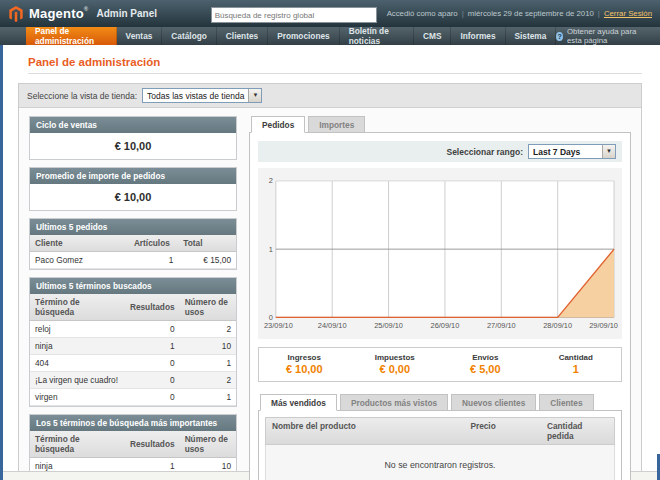 This screenshot has height=480, width=660. What do you see at coordinates (531, 14) in the screenshot?
I see `header-date: miércoles 29 de septiembre de 2010` at bounding box center [531, 14].